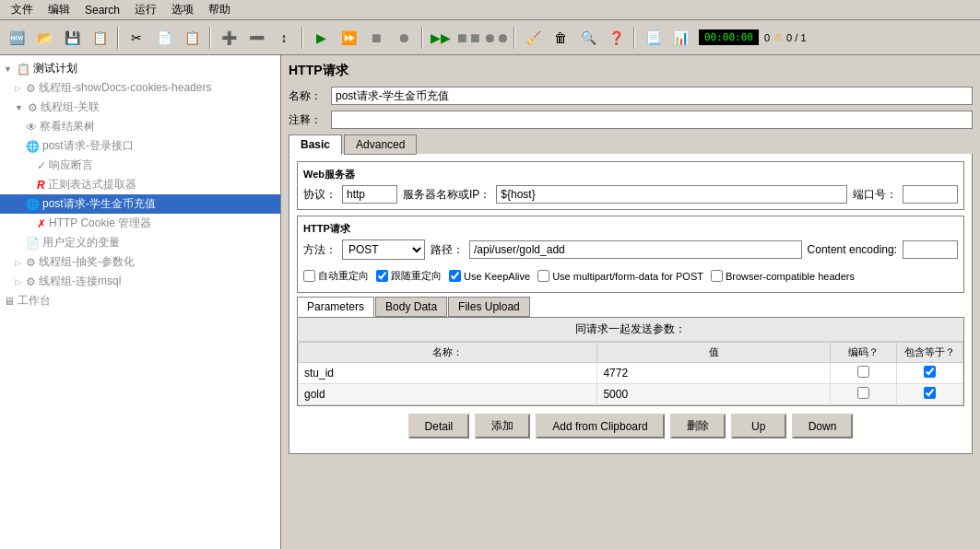 The height and width of the screenshot is (549, 980). What do you see at coordinates (631, 186) in the screenshot?
I see `web-server-section: Web服务器 协议： 服务器名称或IP： 端口号：` at bounding box center [631, 186].